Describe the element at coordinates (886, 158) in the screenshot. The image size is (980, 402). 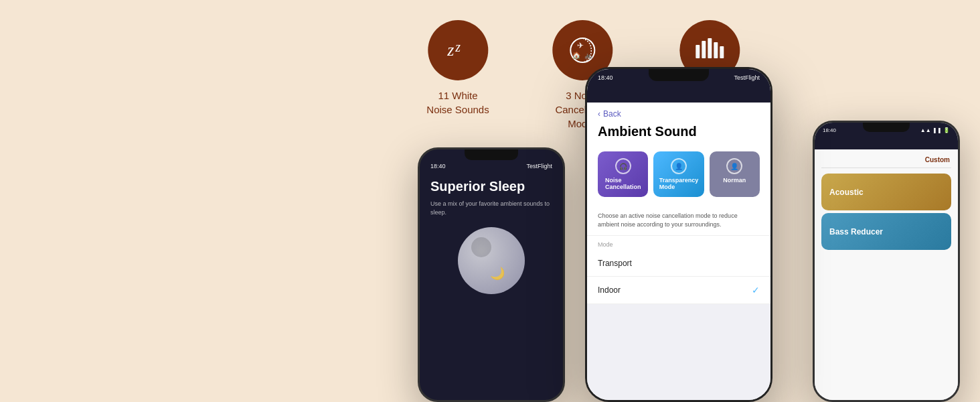
I see `eq-custom-label: Custom` at that location.